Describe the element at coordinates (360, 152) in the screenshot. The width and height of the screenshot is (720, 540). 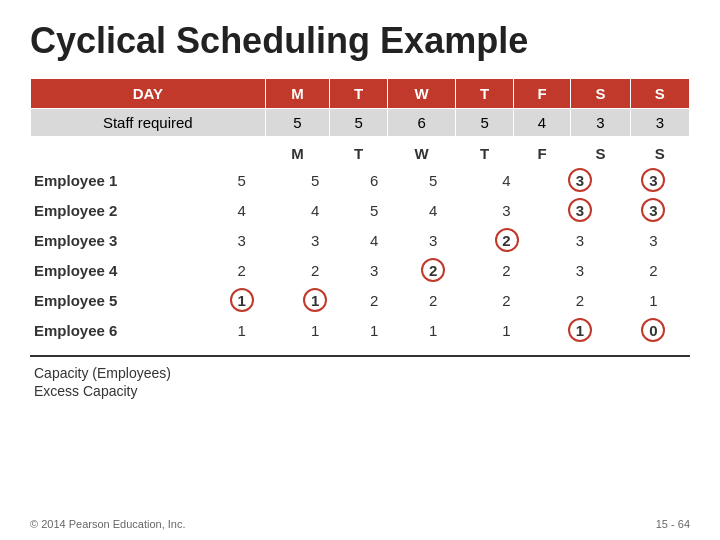
I see `sub-header-row: M T W T F S S` at that location.